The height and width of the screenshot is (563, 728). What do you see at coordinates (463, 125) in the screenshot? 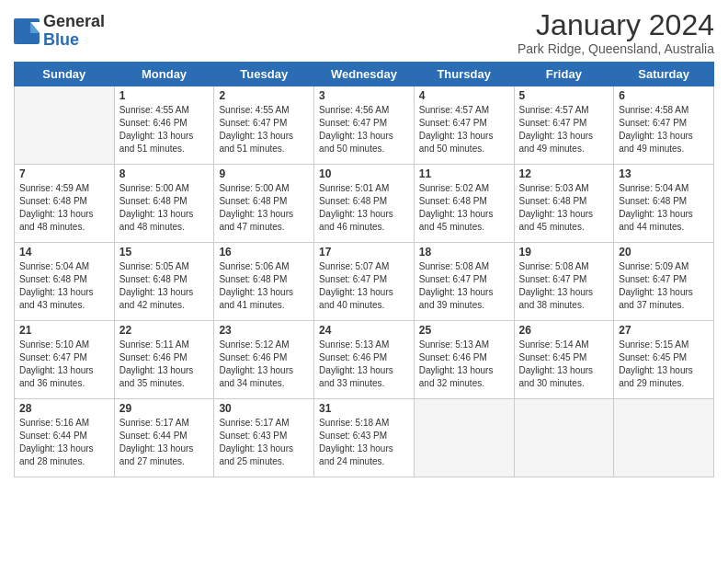
I see `day-cell: 4Sunrise: 4:57 AMSunset: 6:47 PMDaylight…` at bounding box center [463, 125].